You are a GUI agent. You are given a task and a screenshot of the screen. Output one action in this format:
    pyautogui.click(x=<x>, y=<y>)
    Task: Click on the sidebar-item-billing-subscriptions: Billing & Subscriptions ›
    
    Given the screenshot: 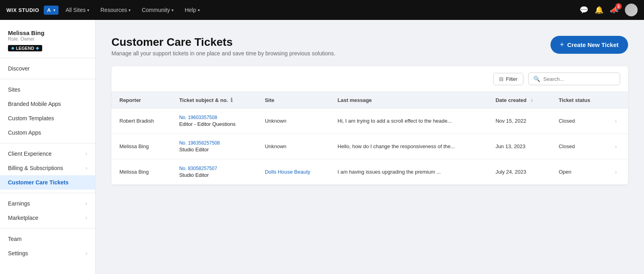 What is the action you would take?
    pyautogui.click(x=48, y=168)
    